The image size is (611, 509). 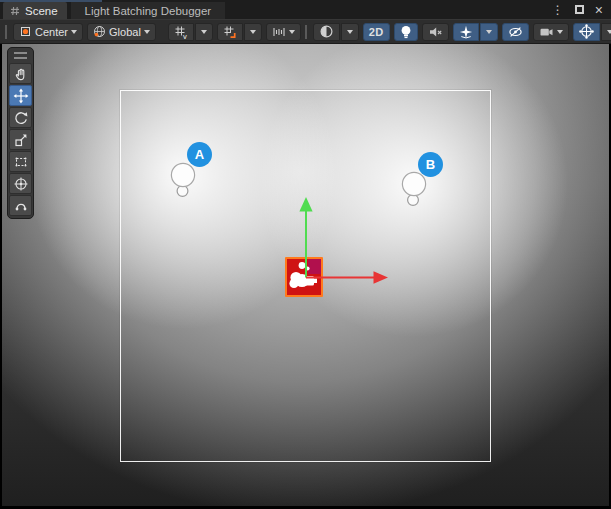 I want to click on light-gizmo-b, so click(x=414, y=189).